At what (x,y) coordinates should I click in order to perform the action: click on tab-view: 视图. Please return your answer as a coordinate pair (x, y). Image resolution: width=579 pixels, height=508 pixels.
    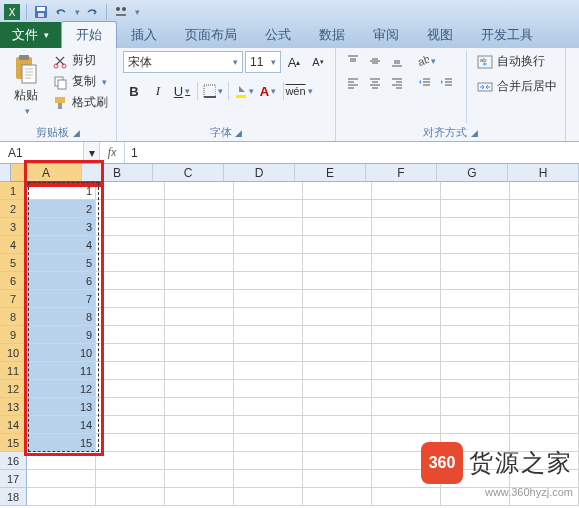
    Looking at the image, I should click on (440, 35).